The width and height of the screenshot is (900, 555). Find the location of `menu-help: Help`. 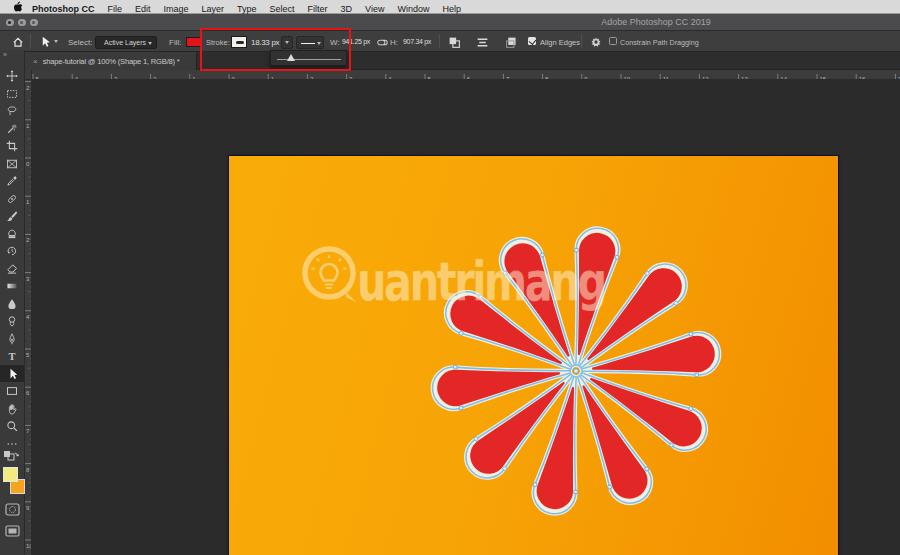

menu-help: Help is located at coordinates (452, 9).